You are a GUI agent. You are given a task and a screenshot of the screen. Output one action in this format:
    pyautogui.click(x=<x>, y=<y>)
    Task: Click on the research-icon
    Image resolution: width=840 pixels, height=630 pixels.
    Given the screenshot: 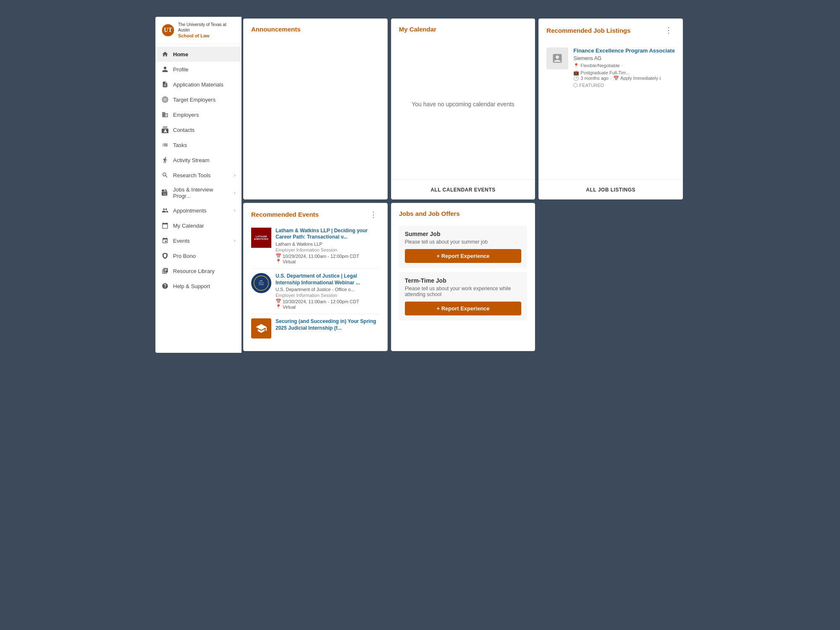 What is the action you would take?
    pyautogui.click(x=165, y=175)
    